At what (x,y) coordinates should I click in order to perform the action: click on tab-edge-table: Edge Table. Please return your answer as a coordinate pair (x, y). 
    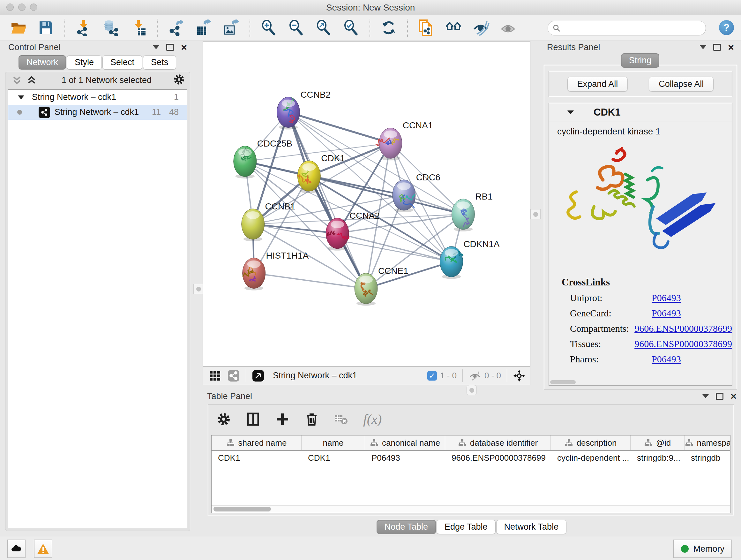
    Looking at the image, I should click on (466, 527).